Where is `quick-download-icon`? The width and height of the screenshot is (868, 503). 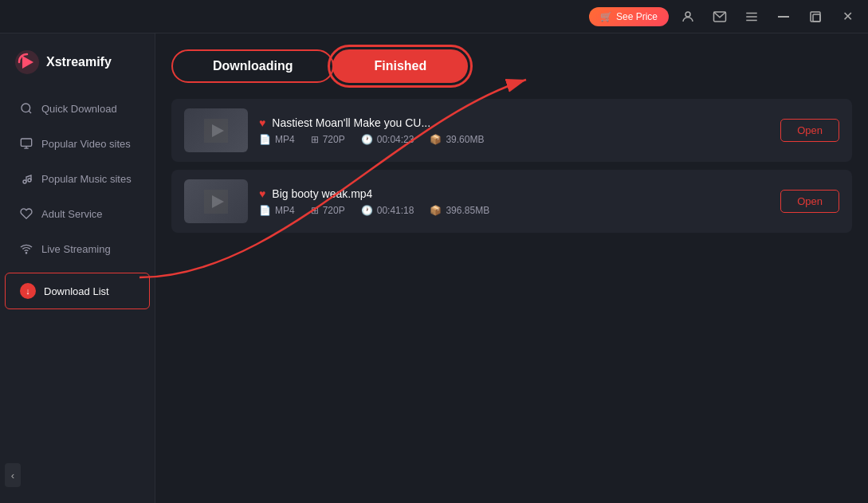
quick-download-icon is located at coordinates (26, 108).